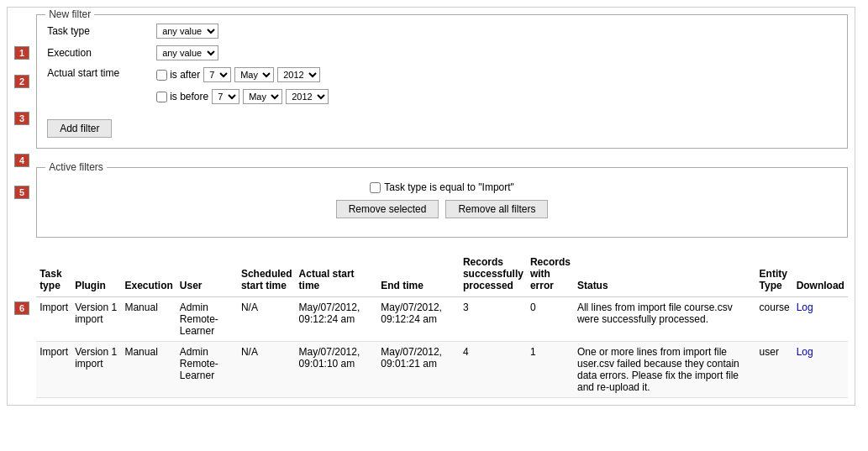 Image resolution: width=868 pixels, height=451 pixels. What do you see at coordinates (418, 319) in the screenshot?
I see `cell-endTime: May/07/2012, 09:12:24 am` at bounding box center [418, 319].